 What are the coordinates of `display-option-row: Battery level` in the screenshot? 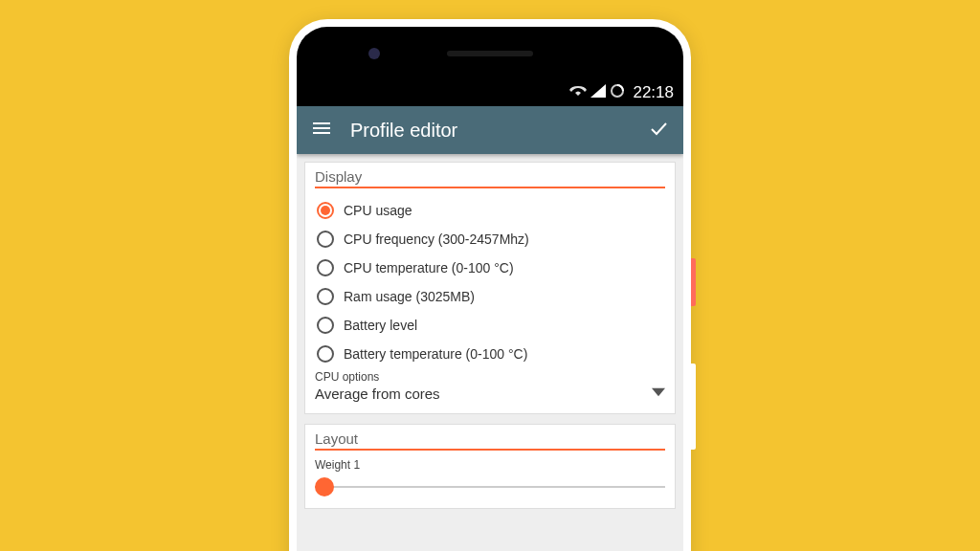 It's located at (490, 325).